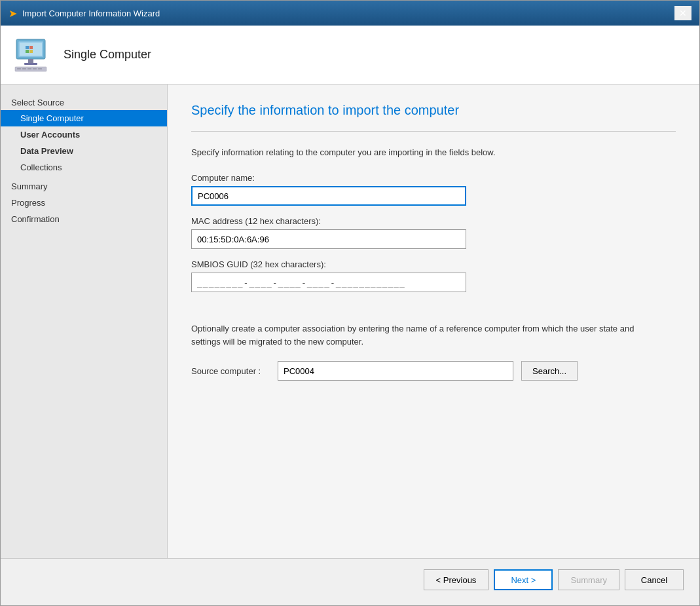 The width and height of the screenshot is (700, 606). Describe the element at coordinates (84, 151) in the screenshot. I see `sidebar-item-data-preview: Data Preview` at that location.